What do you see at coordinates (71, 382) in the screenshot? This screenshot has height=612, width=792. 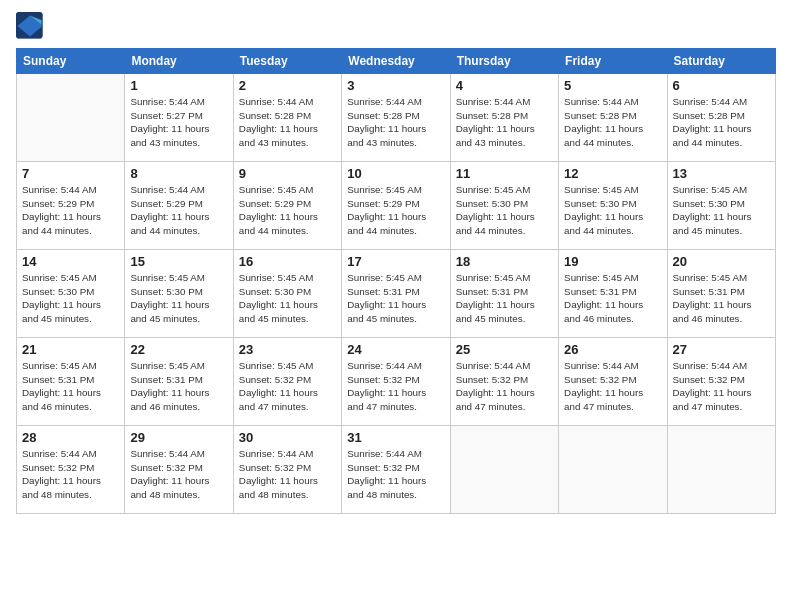 I see `calendar-cell: 21 Sunrise: 5:45 AM Sunset: 5:31 PM Dayl…` at bounding box center [71, 382].